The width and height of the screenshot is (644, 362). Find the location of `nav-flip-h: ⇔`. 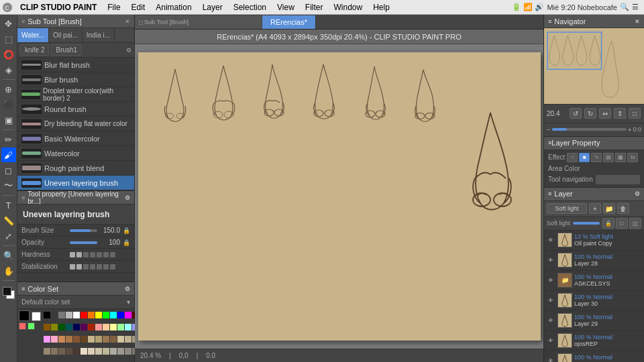

nav-flip-h: ⇔ is located at coordinates (605, 113).